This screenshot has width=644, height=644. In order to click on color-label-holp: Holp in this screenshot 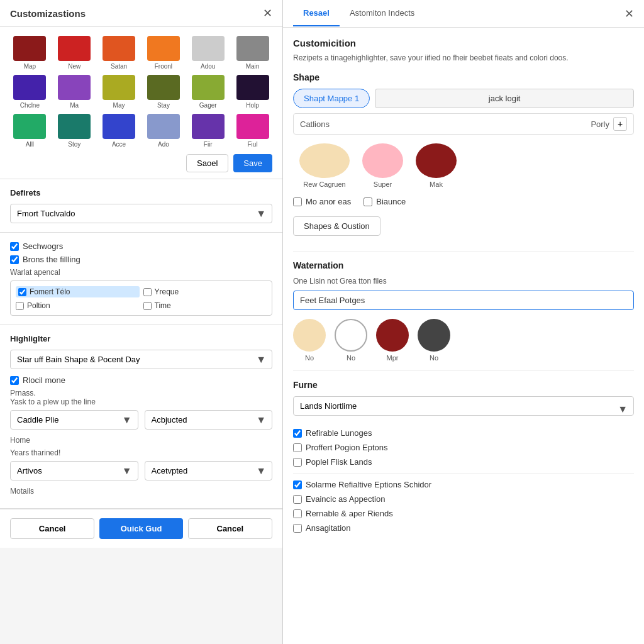, I will do `click(253, 106)`.